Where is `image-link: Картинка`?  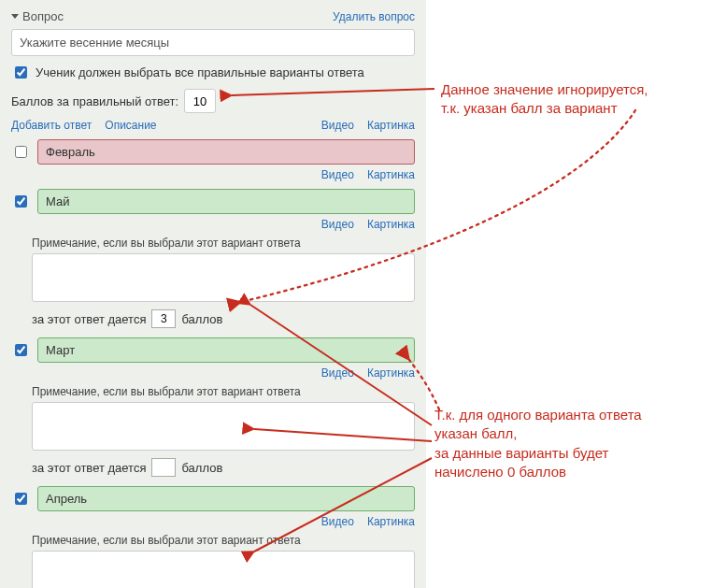 image-link: Картинка is located at coordinates (391, 125).